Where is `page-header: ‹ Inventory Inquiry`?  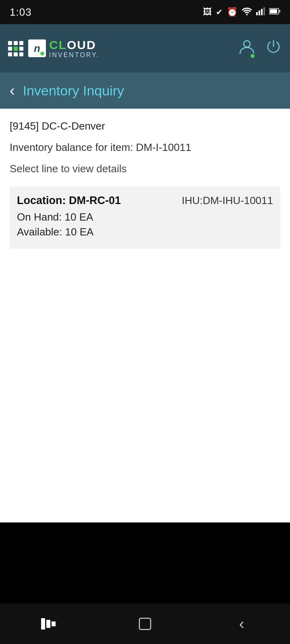
page-header: ‹ Inventory Inquiry is located at coordinates (145, 91).